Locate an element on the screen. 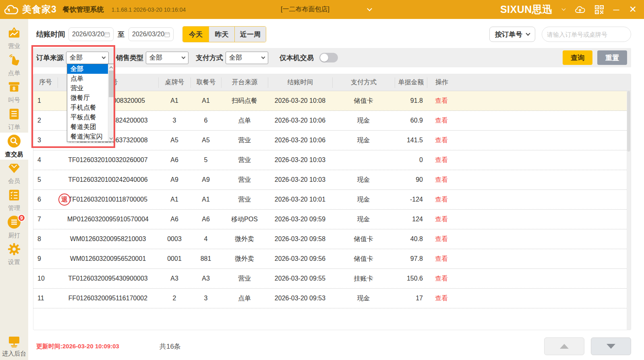  scroll-down-arrow-icon is located at coordinates (111, 138).